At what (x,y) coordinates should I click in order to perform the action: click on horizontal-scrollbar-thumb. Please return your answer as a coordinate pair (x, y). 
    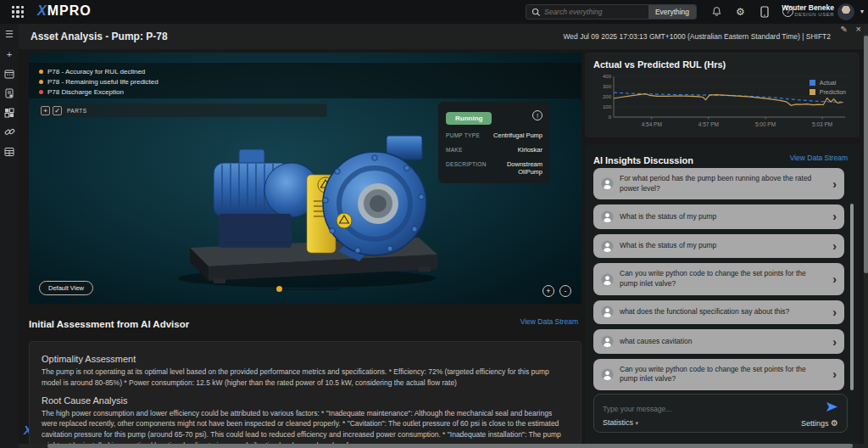
    Looking at the image, I should click on (450, 446).